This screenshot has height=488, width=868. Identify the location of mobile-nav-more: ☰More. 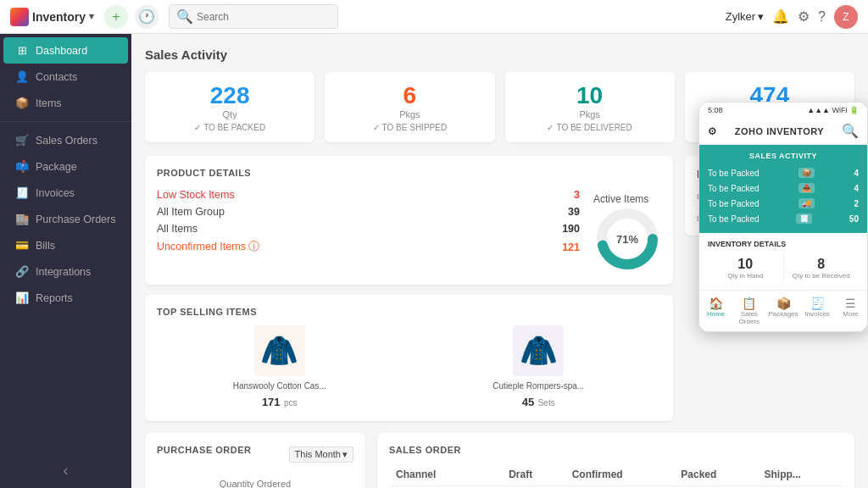
(851, 311).